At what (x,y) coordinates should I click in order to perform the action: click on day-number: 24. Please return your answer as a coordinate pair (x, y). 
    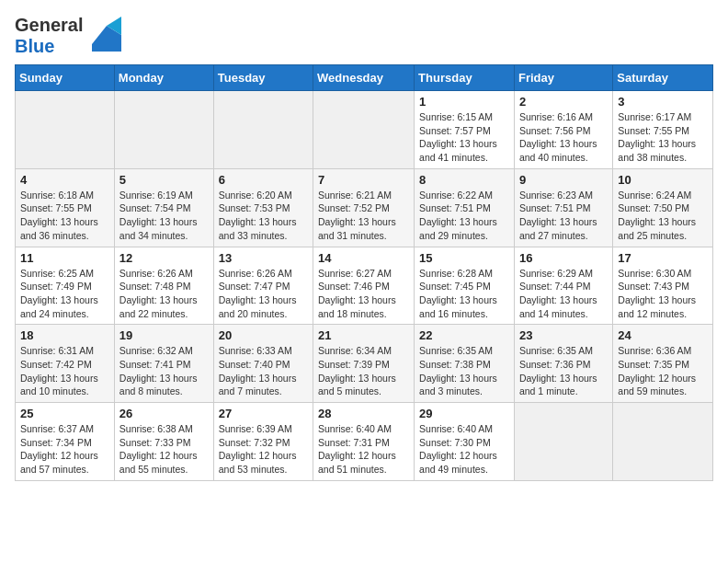
    Looking at the image, I should click on (663, 335).